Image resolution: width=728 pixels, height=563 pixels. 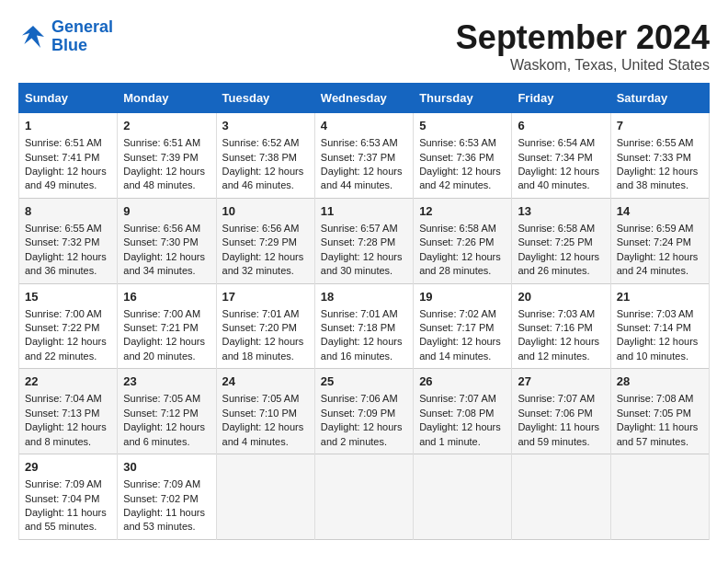 What do you see at coordinates (658, 434) in the screenshot?
I see `daylight-label: Daylight: 11 hours and 57 minutes.` at bounding box center [658, 434].